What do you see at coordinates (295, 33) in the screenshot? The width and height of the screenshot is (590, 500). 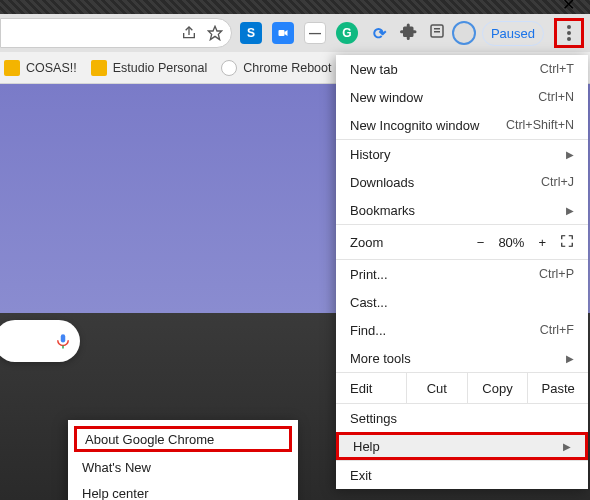 I see `browser-toolbar: S — G ⟳ Paused` at bounding box center [295, 33].